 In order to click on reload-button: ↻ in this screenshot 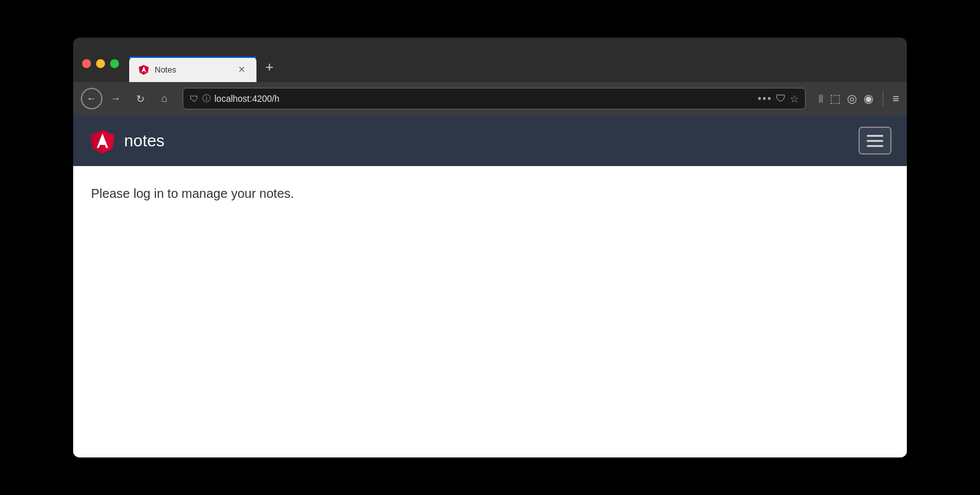, I will do `click(140, 99)`.